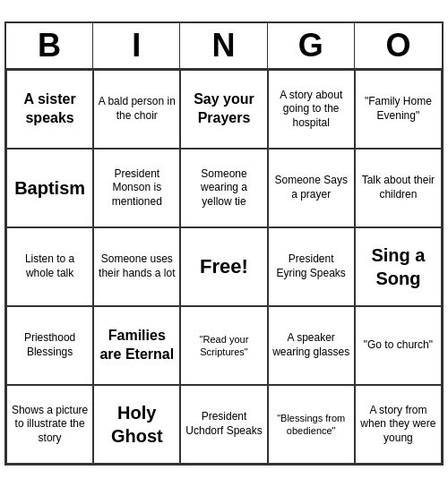 Image resolution: width=448 pixels, height=487 pixels. Describe the element at coordinates (224, 46) in the screenshot. I see `header-letter-n: N` at that location.